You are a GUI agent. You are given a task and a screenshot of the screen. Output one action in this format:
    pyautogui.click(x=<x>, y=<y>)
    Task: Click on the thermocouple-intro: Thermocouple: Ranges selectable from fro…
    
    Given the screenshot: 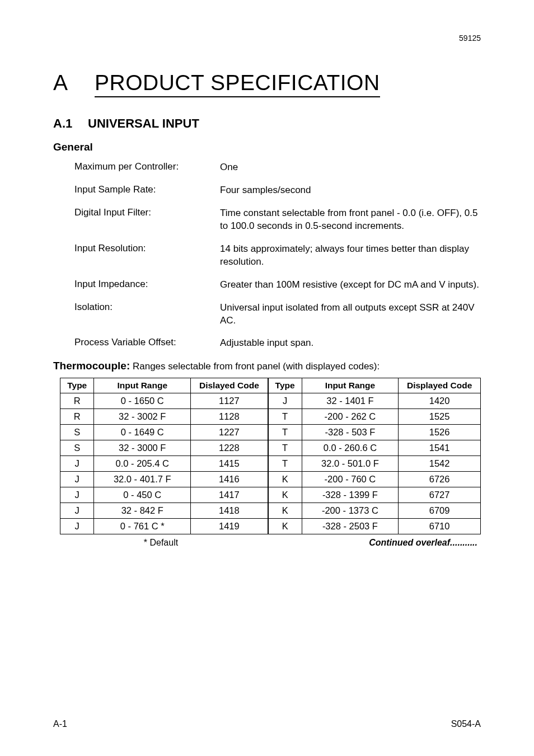 What is the action you would take?
    pyautogui.click(x=267, y=366)
    